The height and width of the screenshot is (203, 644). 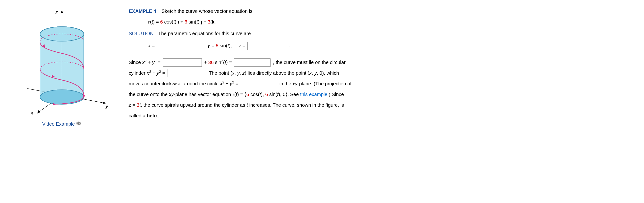 What do you see at coordinates (79, 124) in the screenshot?
I see `speaker-icon` at bounding box center [79, 124].